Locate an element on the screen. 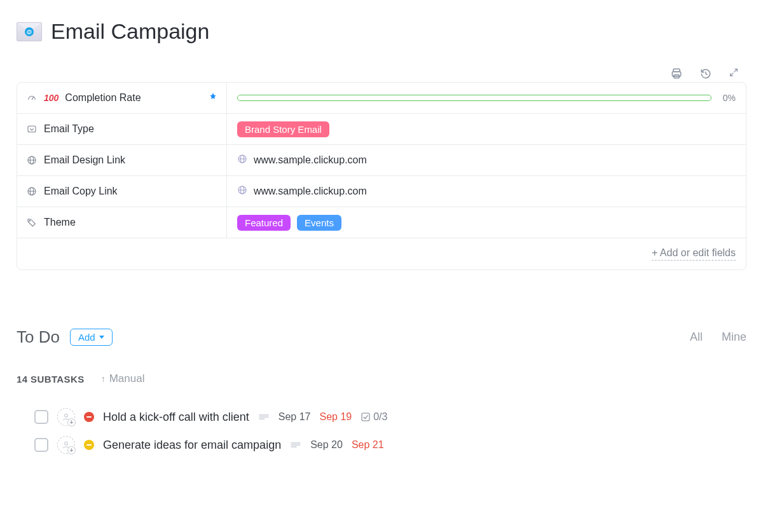  filter-all: All is located at coordinates (696, 337).